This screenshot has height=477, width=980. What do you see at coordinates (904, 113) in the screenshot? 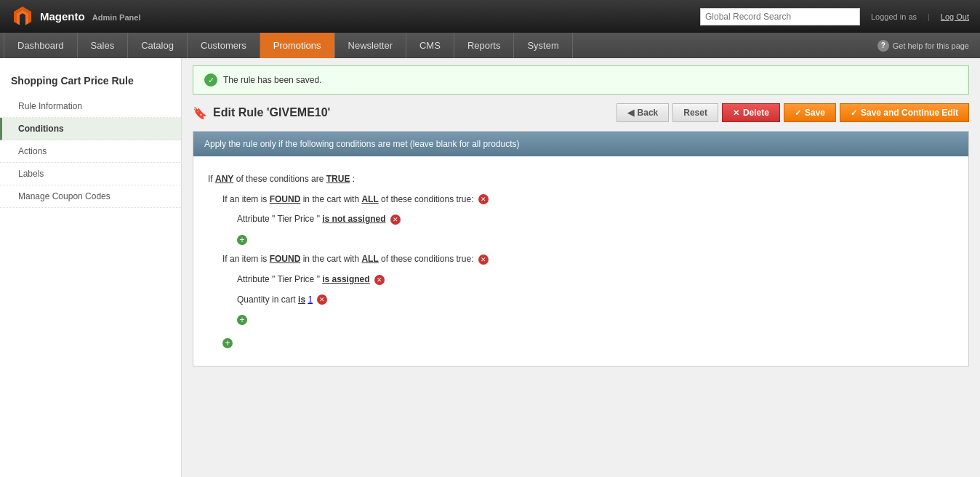
I see `save-continue-button: ✓ Save and Continue Edit` at bounding box center [904, 113].